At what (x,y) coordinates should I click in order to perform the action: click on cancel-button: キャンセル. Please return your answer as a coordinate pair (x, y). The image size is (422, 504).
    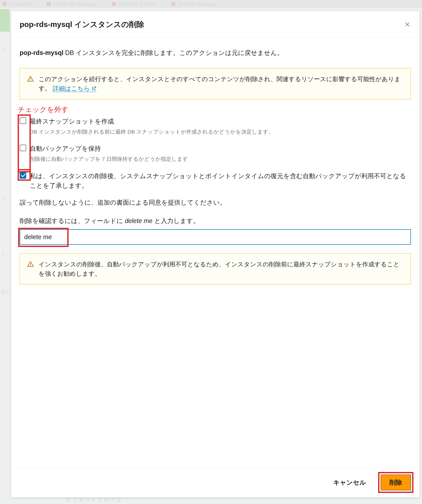
    Looking at the image, I should click on (350, 482).